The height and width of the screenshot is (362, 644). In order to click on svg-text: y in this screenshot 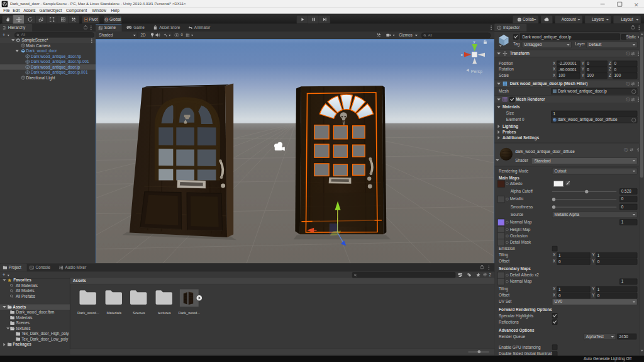, I will do `click(474, 42)`.